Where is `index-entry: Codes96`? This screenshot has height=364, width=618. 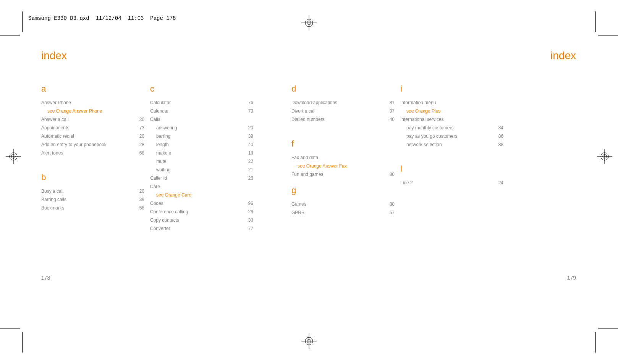
index-entry: Codes96 is located at coordinates (202, 203).